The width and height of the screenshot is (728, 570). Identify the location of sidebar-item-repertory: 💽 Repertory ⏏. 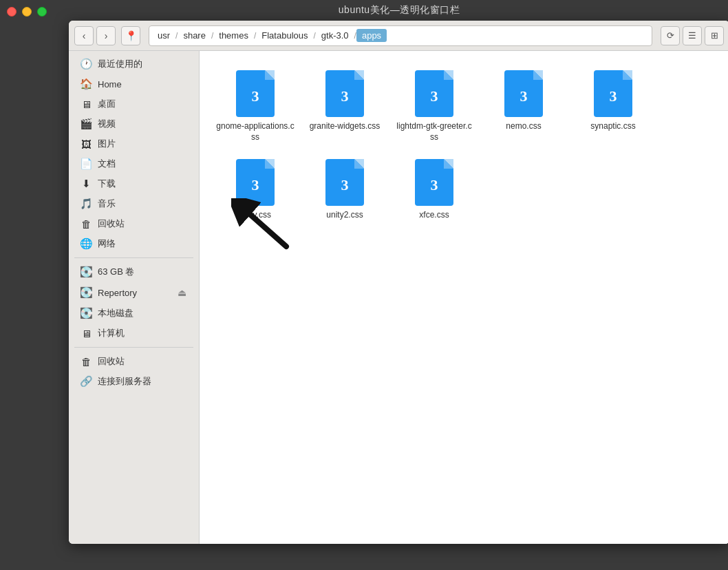
(133, 293).